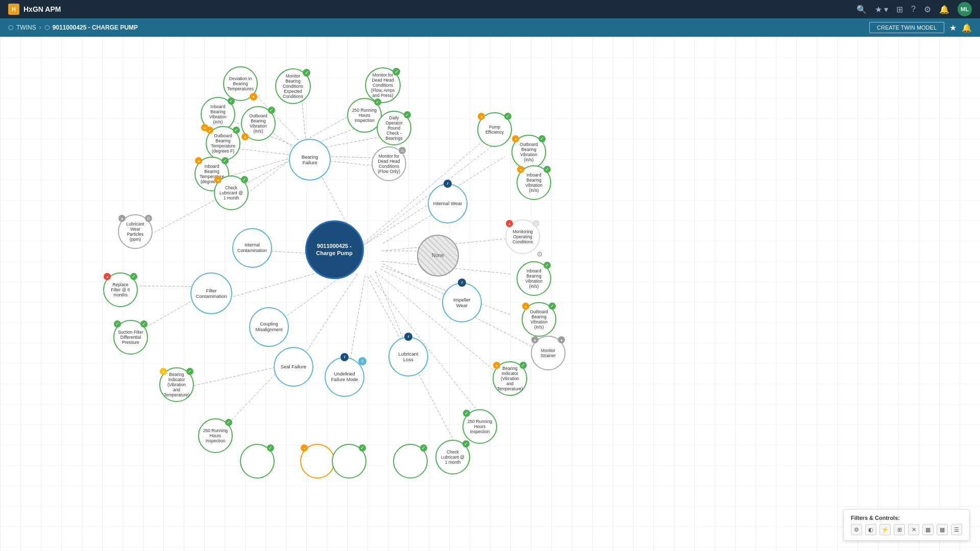 The width and height of the screenshot is (980, 551). What do you see at coordinates (438, 256) in the screenshot?
I see `node-none: None` at bounding box center [438, 256].